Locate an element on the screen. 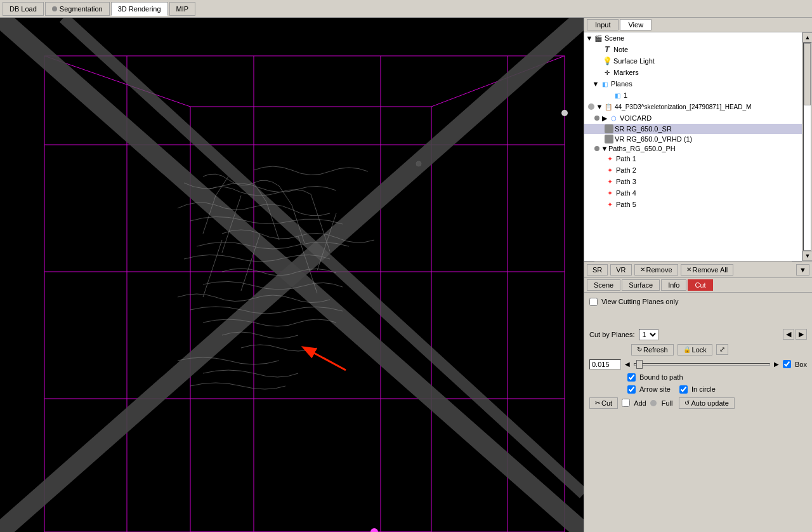 The image size is (812, 532). path4-label: Path 4 is located at coordinates (626, 193).